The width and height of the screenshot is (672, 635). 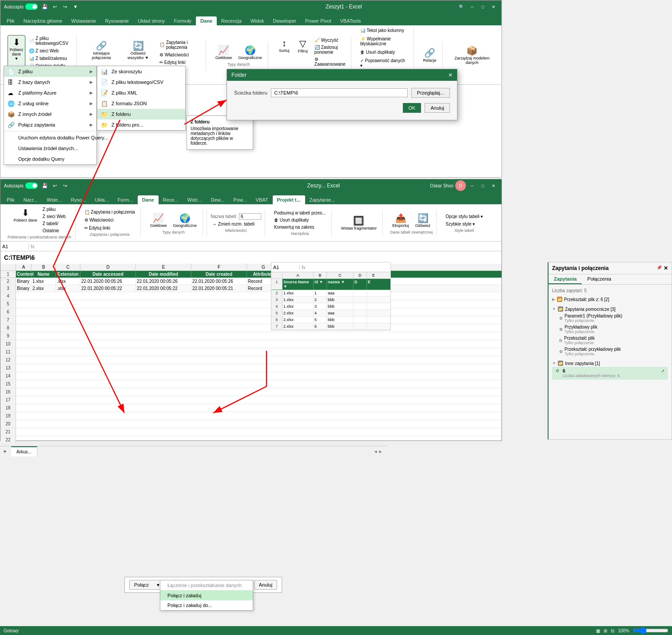 What do you see at coordinates (163, 282) in the screenshot?
I see `row2-modified: 22.01.2020 00:05:26` at bounding box center [163, 282].